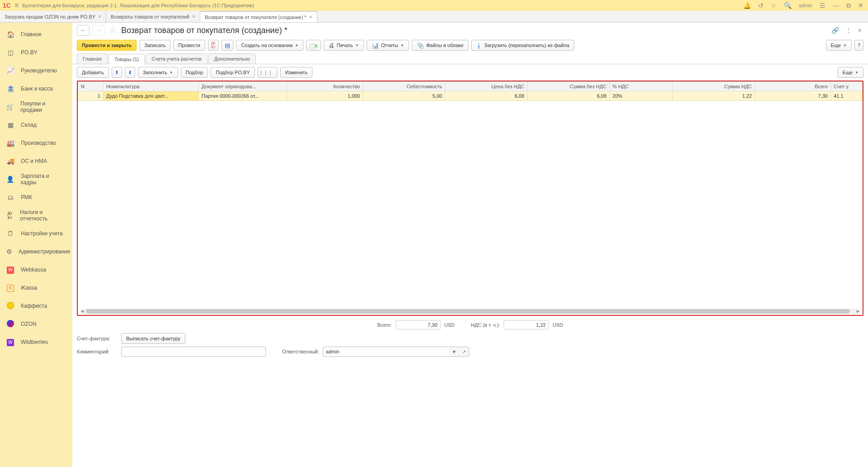  What do you see at coordinates (232, 59) in the screenshot?
I see `tab-extra: Дополнительно` at bounding box center [232, 59].